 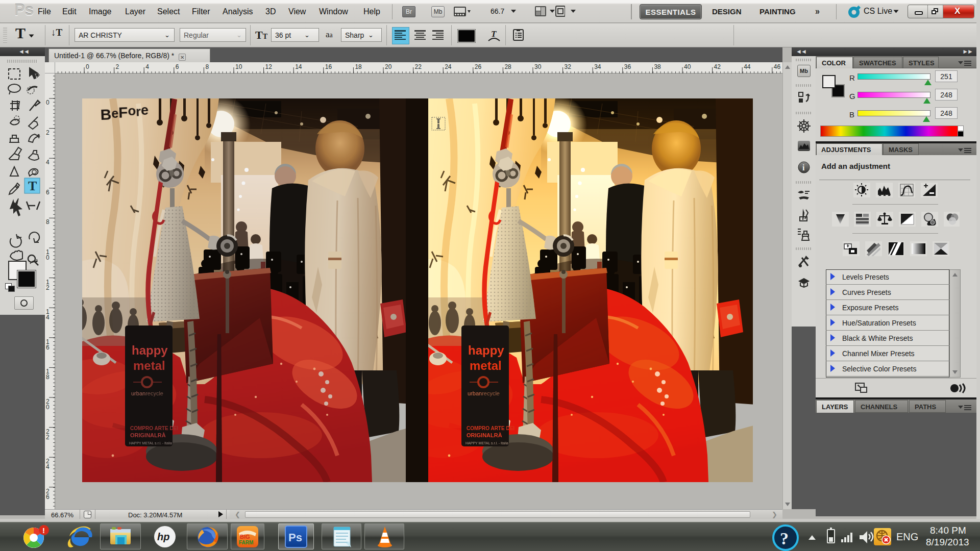 I want to click on svg-text: 26, so click(x=478, y=67).